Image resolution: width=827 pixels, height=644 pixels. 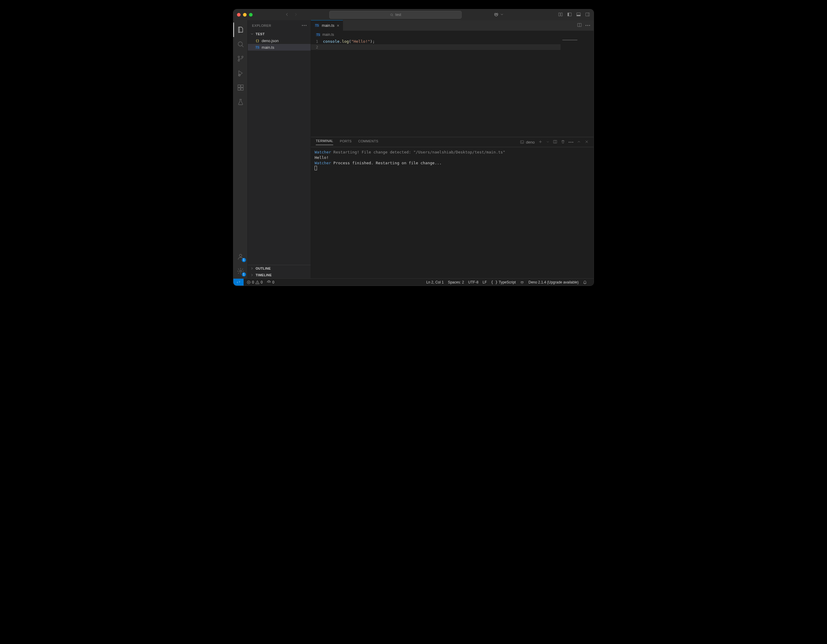 I want to click on activity-testing, so click(x=240, y=102).